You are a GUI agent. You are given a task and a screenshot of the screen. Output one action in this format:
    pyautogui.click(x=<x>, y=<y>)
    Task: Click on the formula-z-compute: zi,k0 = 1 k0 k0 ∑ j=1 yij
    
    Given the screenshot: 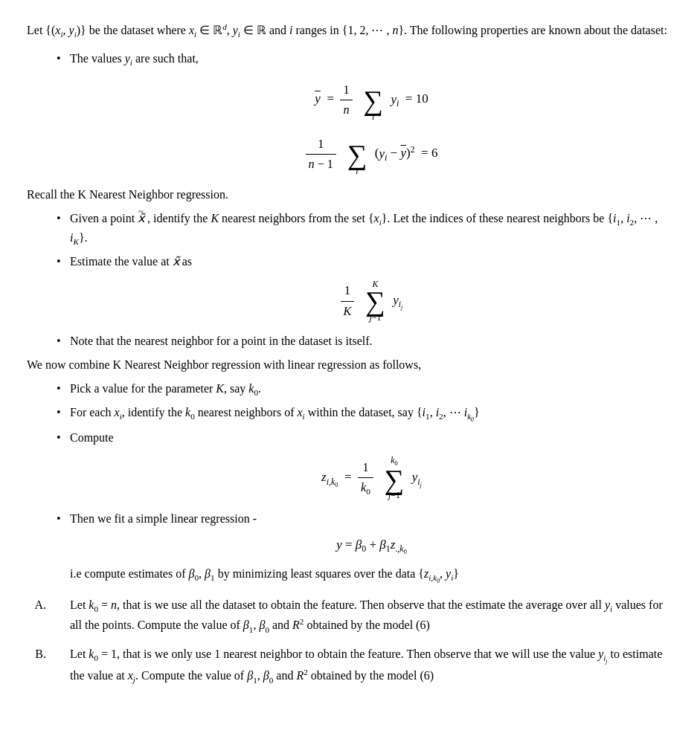 What is the action you would take?
    pyautogui.click(x=372, y=479)
    